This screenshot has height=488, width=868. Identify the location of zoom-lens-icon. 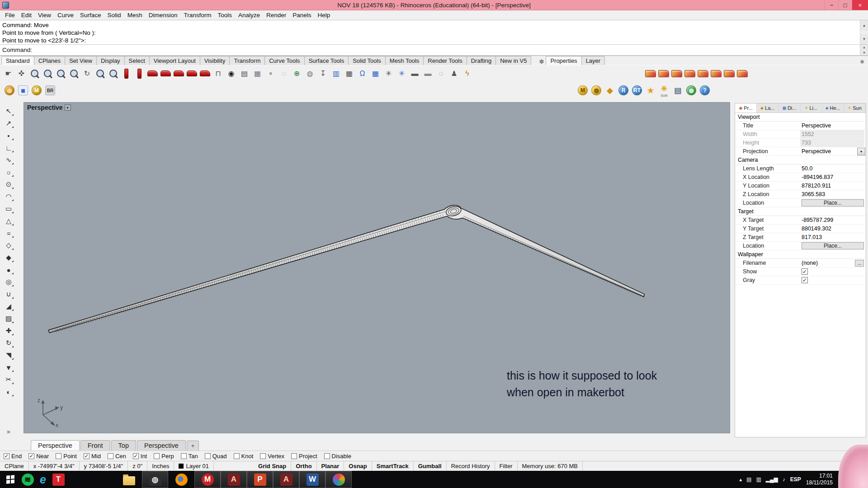
(74, 73).